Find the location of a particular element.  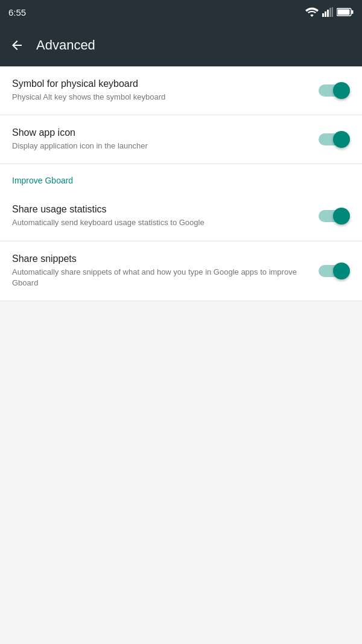

toggle-thumb-show-app-icon is located at coordinates (341, 139).